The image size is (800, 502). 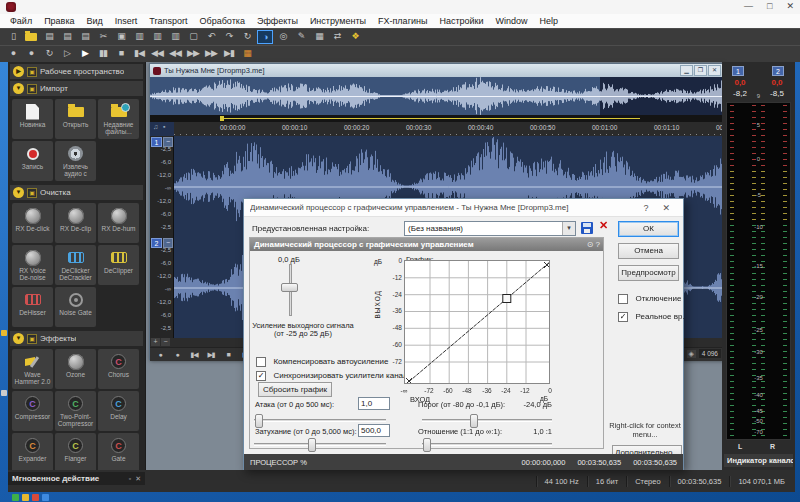 I want to click on sidebar-section-очистка: ▼▣Очистка, so click(x=76, y=192).